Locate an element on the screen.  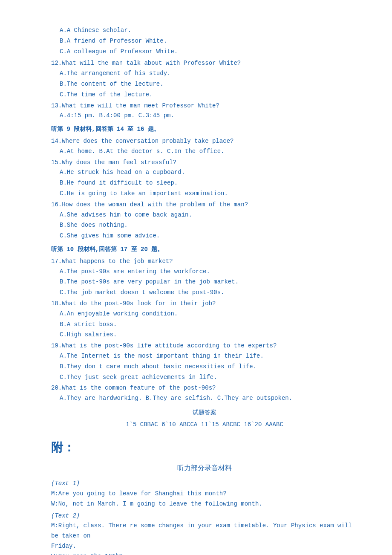
q19-option-a: A.The Internet is the most important thi… is located at coordinates (205, 356).